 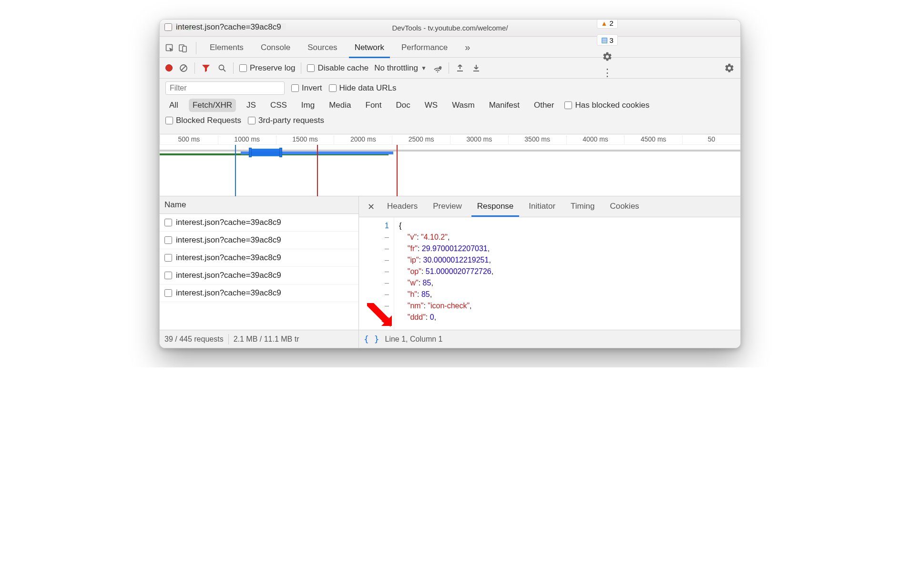 I want to click on panel-tab-console: Console, so click(x=276, y=48).